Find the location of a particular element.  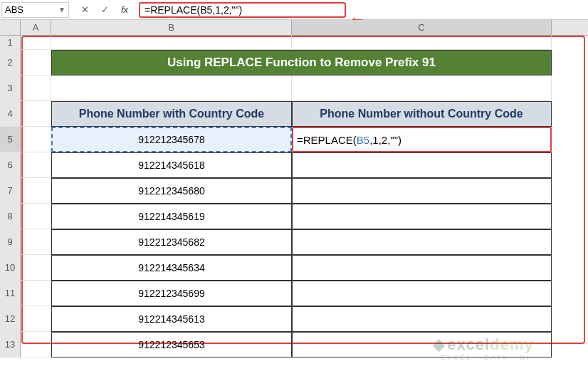

cell-C6 is located at coordinates (421, 165).